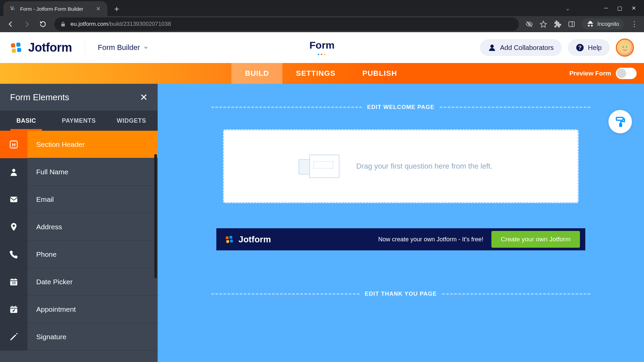 Image resolution: width=644 pixels, height=362 pixels. What do you see at coordinates (144, 97) in the screenshot?
I see `panel-close-button: ✕` at bounding box center [144, 97].